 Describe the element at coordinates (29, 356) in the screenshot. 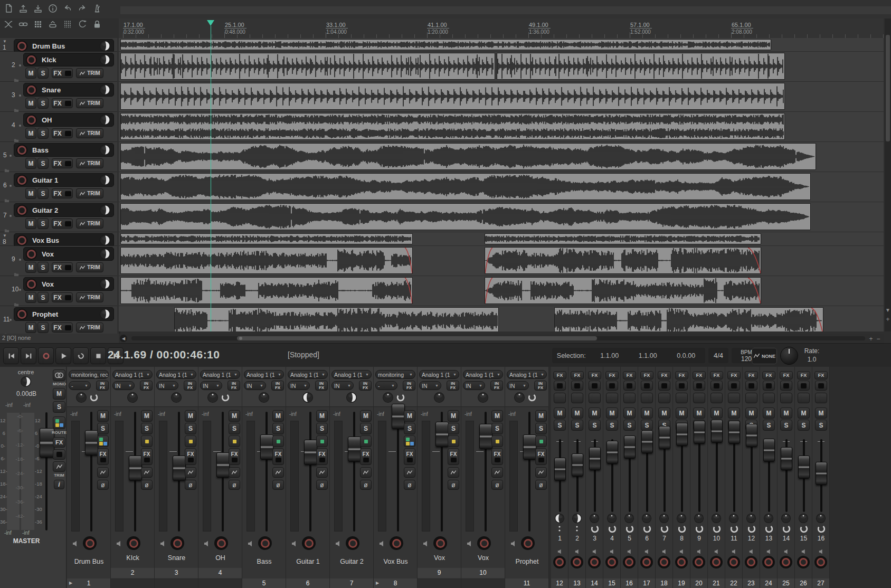

I see `go-to-end-button` at that location.